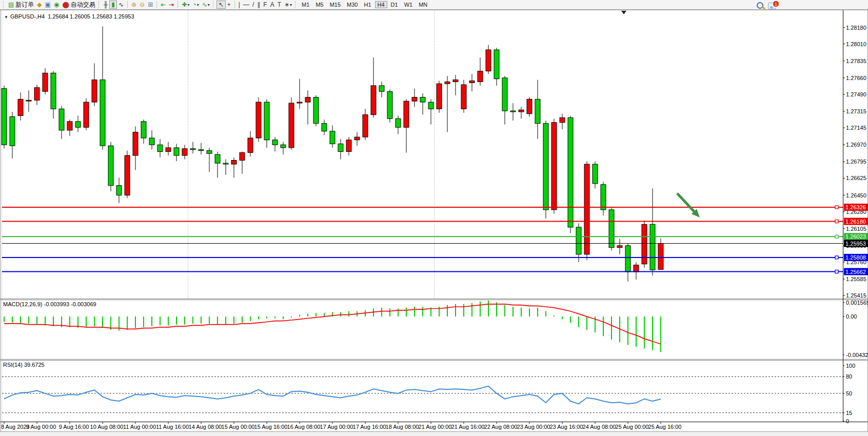  I want to click on chart-line-button: ∿, so click(121, 5).